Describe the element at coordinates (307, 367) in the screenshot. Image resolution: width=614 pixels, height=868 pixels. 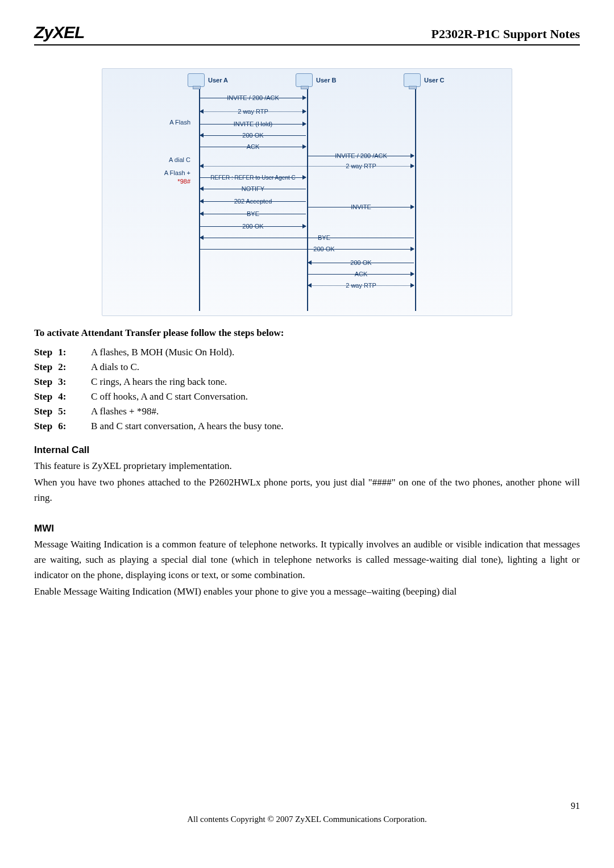
I see `step-row: Step2: A dials to C.` at that location.